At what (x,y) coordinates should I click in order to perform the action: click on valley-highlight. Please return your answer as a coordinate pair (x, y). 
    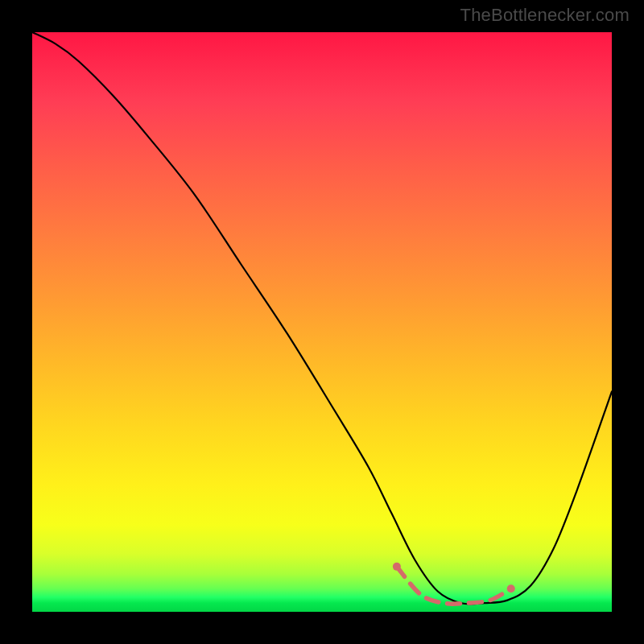
    Looking at the image, I should click on (454, 585).